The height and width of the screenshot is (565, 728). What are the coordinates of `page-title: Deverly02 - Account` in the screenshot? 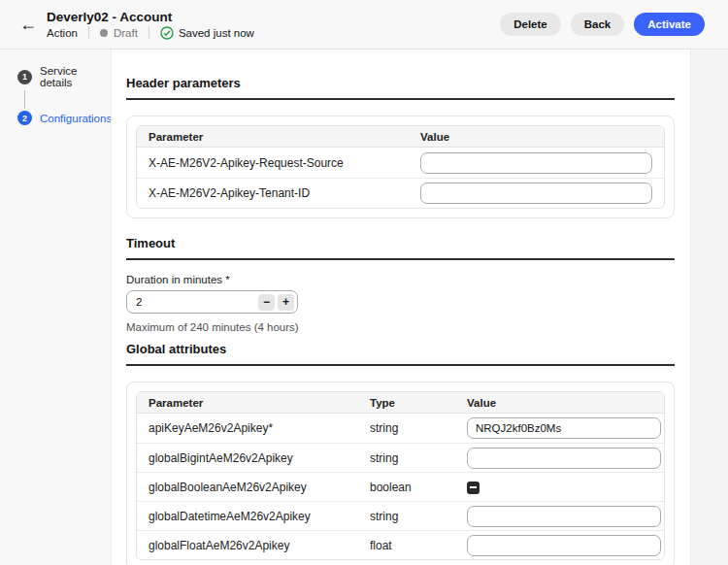 It's located at (150, 17).